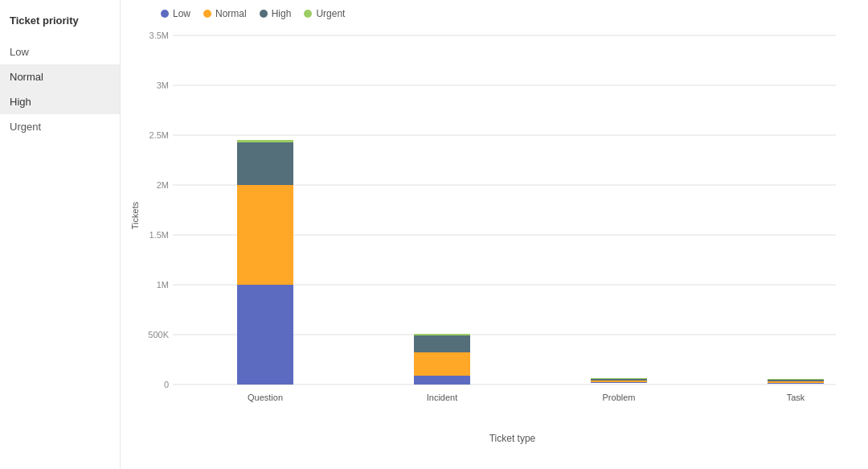 The image size is (868, 469). What do you see at coordinates (265, 397) in the screenshot?
I see `svg-text: Question` at bounding box center [265, 397].